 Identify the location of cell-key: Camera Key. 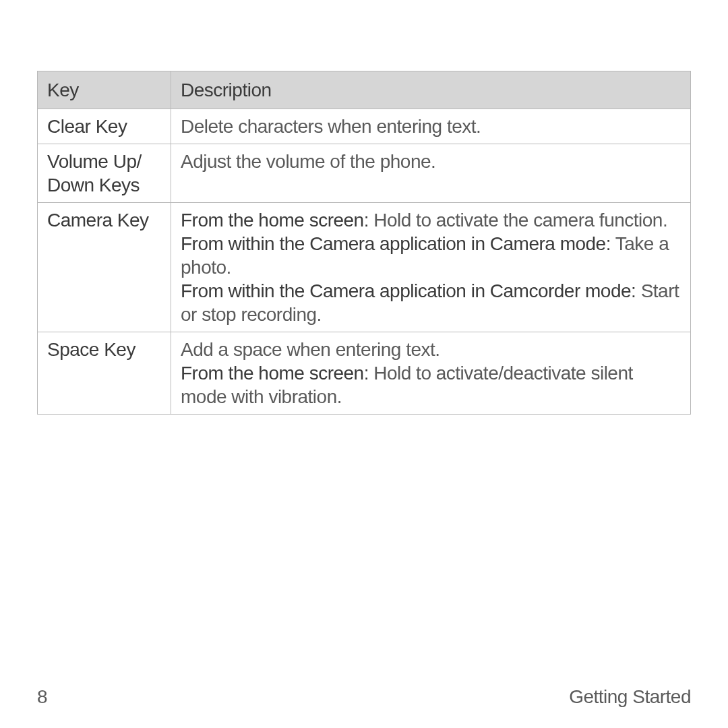
(104, 268).